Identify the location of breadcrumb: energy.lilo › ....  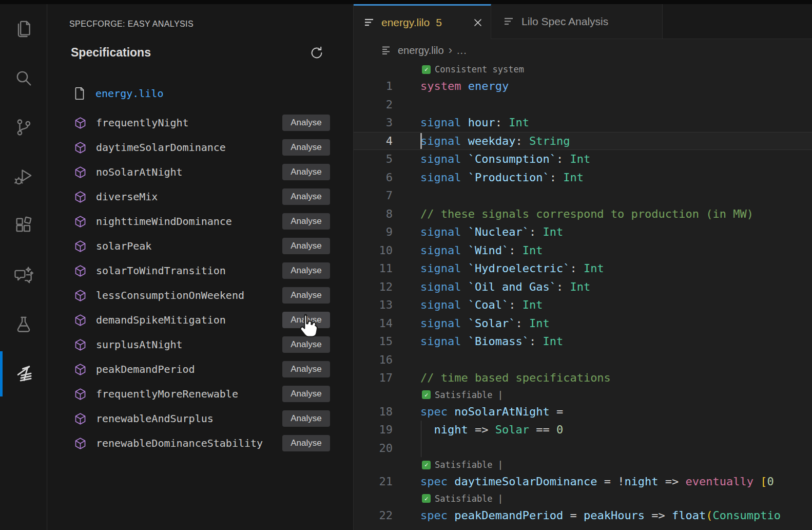
(583, 50).